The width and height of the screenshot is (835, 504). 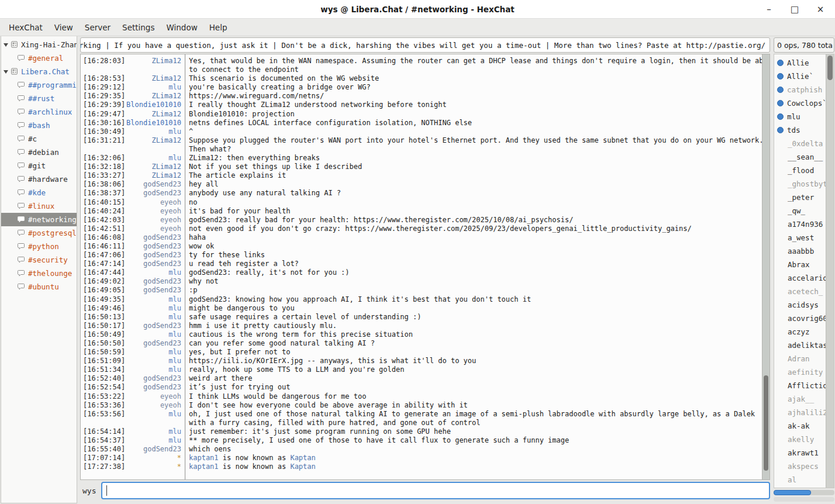 What do you see at coordinates (800, 453) in the screenshot?
I see `user-item: akrawt1` at bounding box center [800, 453].